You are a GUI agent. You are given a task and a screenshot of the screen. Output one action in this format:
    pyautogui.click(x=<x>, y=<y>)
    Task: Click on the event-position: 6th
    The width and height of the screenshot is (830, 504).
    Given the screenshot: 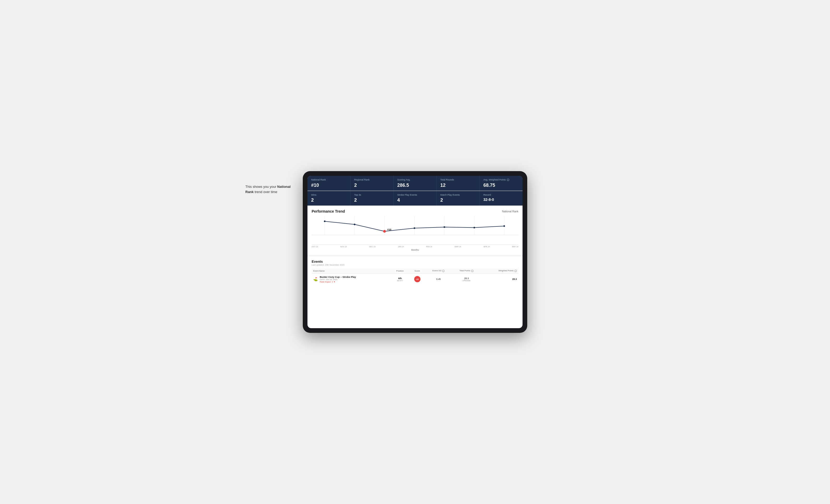 What is the action you would take?
    pyautogui.click(x=400, y=278)
    